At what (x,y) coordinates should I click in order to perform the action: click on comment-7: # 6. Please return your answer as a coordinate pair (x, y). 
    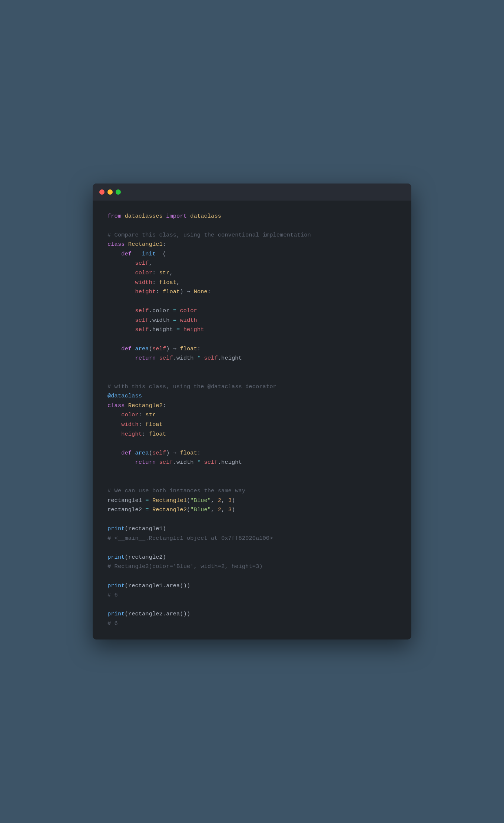
    Looking at the image, I should click on (113, 624).